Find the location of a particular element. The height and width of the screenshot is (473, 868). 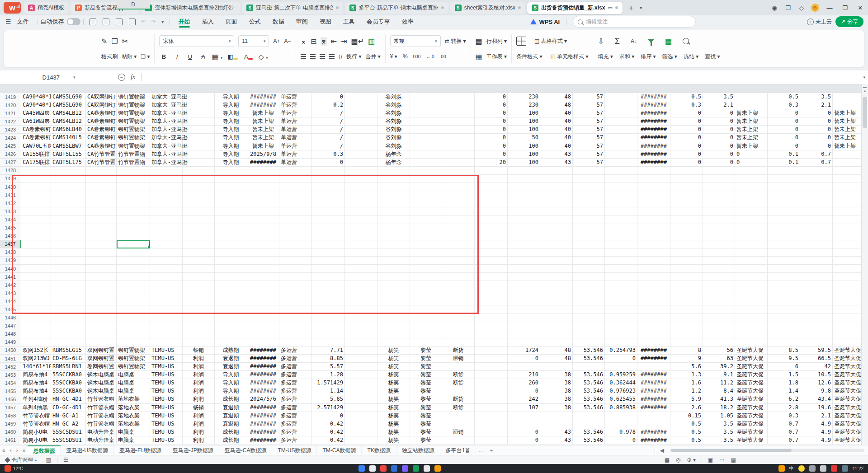

cell-O1431 is located at coordinates (491, 195).